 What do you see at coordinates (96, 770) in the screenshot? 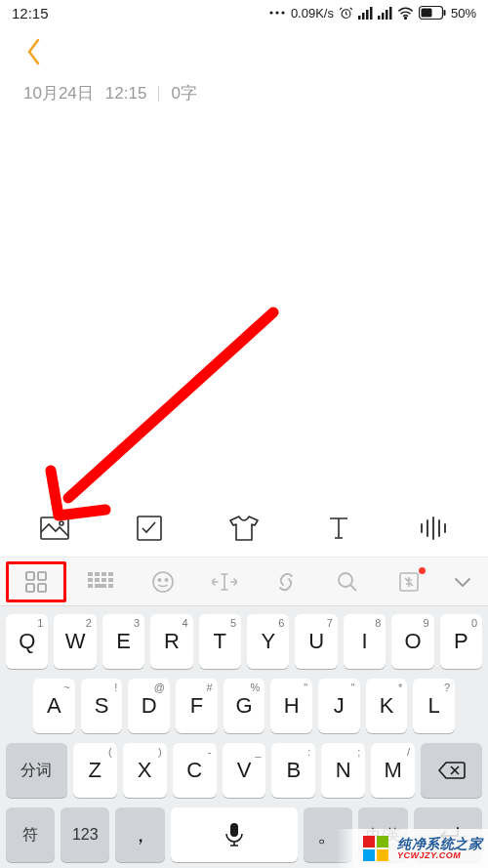
I see `key-z: (Z` at bounding box center [96, 770].